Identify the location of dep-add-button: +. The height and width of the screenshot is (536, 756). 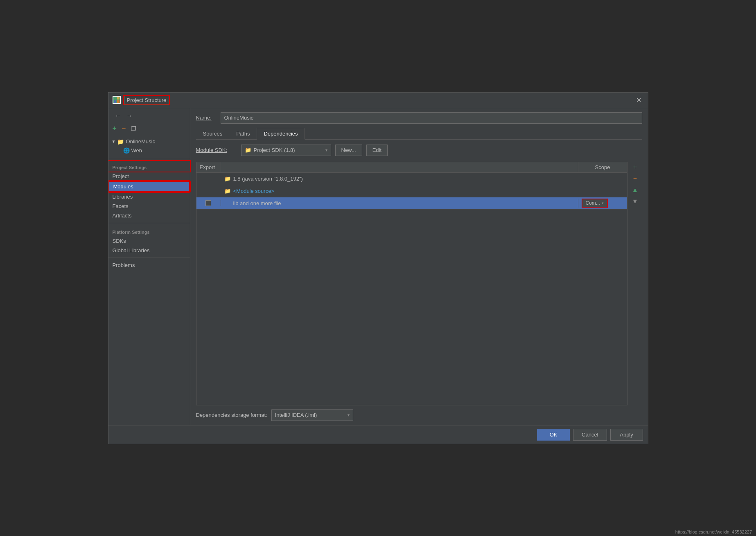
(635, 167).